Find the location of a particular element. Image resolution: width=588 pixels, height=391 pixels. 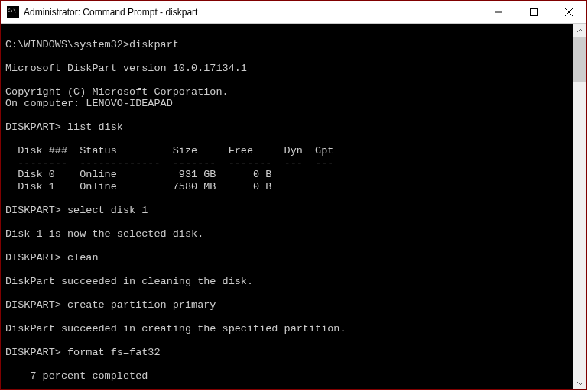

window-title: Administrator: Command Prompt - diskpart is located at coordinates (252, 12).